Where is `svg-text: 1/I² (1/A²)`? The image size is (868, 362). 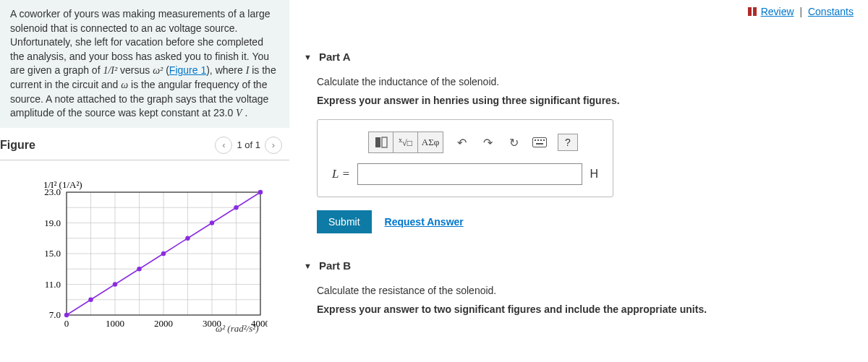 svg-text: 1/I² (1/A²) is located at coordinates (63, 185).